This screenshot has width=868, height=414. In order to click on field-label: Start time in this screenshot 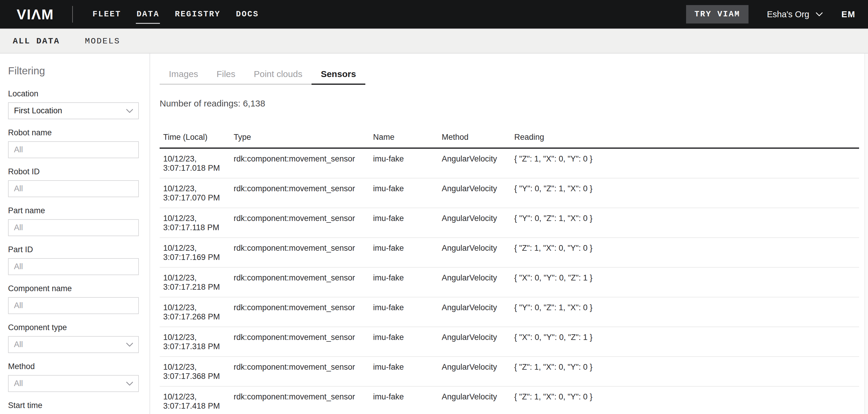, I will do `click(73, 405)`.